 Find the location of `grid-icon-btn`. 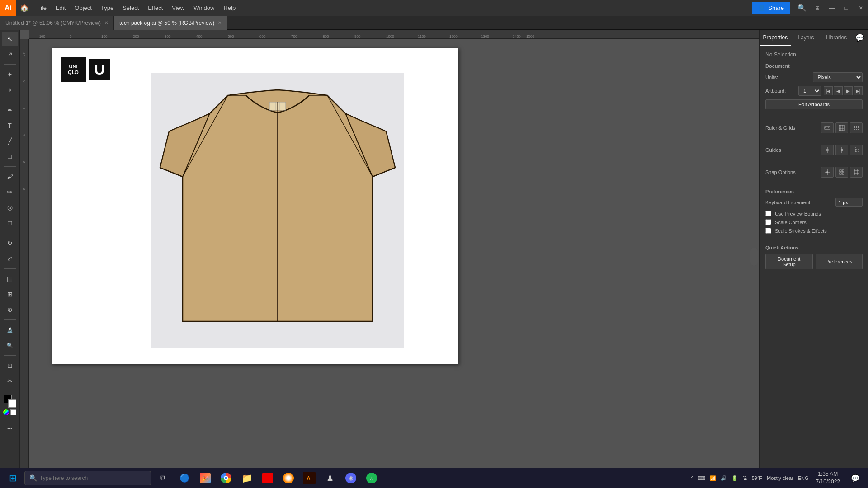

grid-icon-btn is located at coordinates (842, 128).